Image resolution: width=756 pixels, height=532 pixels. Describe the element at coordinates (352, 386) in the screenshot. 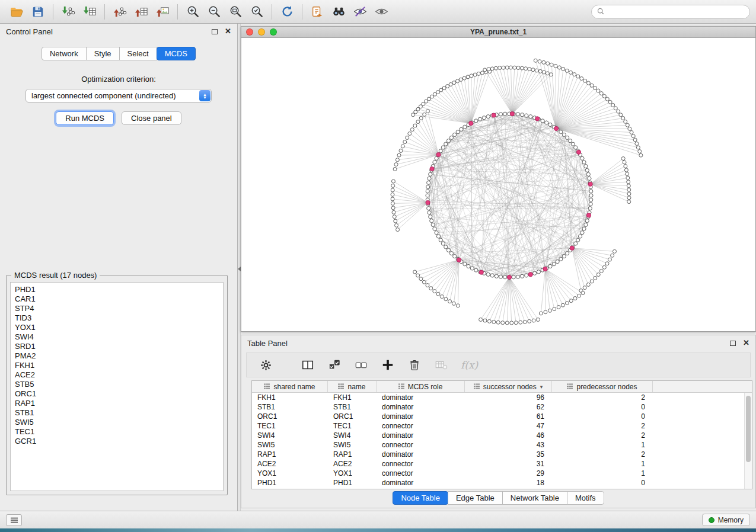

I see `column-header-name: name` at that location.